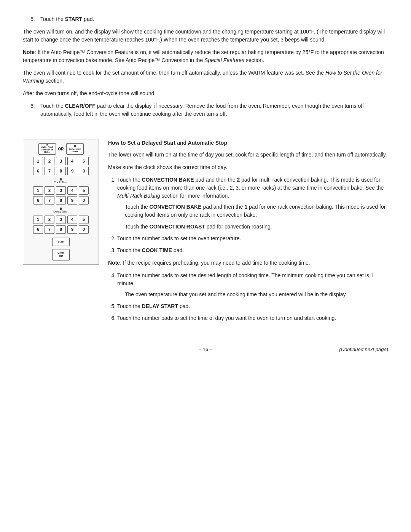  I want to click on step-5-text: Touch the START pad., so click(67, 19).